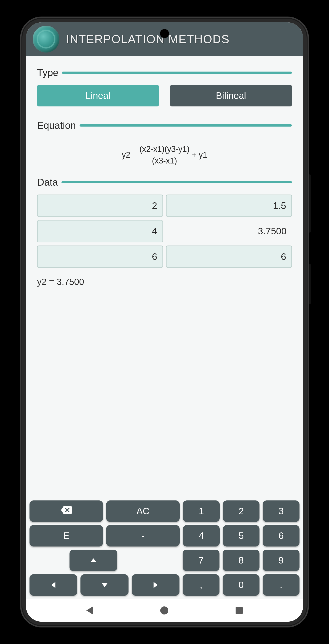  What do you see at coordinates (98, 96) in the screenshot?
I see `type-lineal-button: Lineal` at bounding box center [98, 96].